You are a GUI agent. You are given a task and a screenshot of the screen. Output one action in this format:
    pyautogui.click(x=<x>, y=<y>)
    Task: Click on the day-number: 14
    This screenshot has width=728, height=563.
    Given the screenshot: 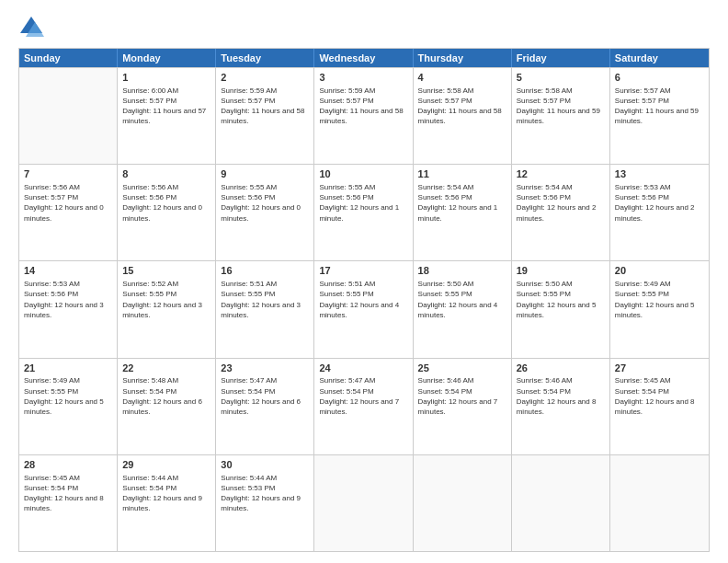 What is the action you would take?
    pyautogui.click(x=68, y=270)
    